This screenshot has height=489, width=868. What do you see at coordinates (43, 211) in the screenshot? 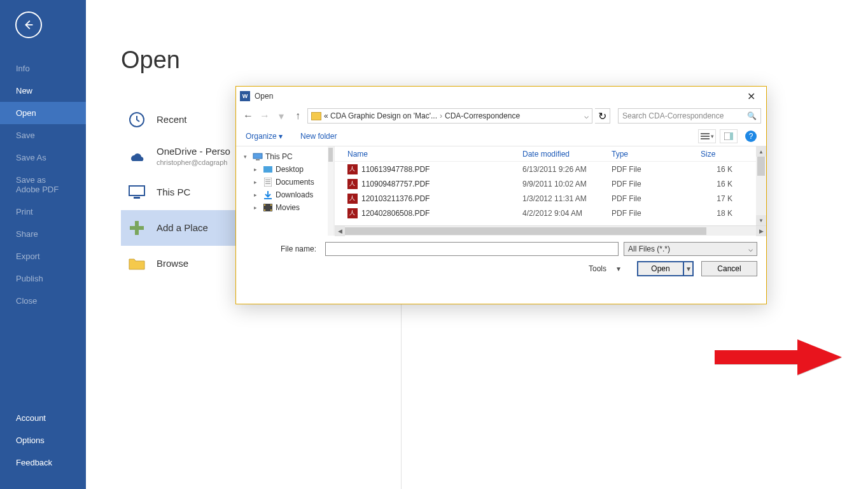
I see `sidebar-item-print: Print` at bounding box center [43, 211].